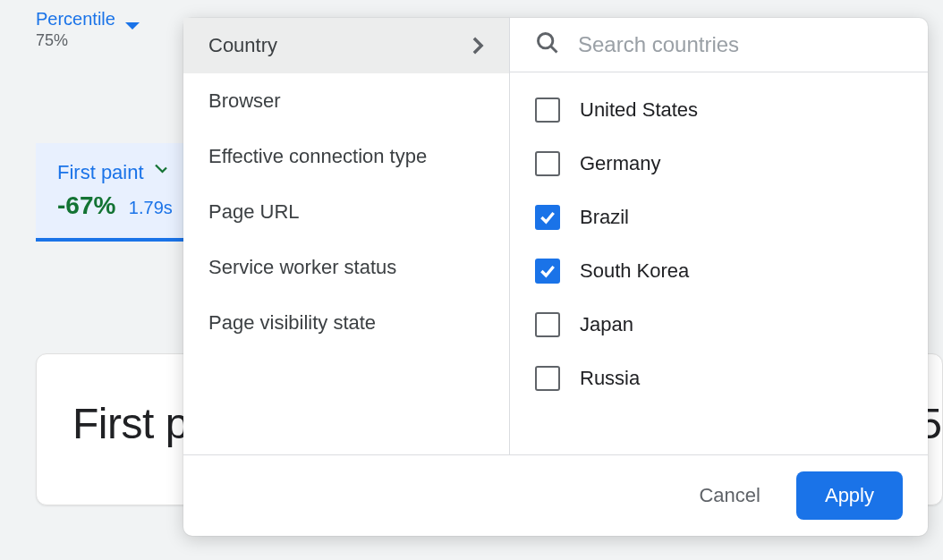 Image resolution: width=943 pixels, height=560 pixels. Describe the element at coordinates (719, 217) in the screenshot. I see `option-brazil: Brazil` at that location.